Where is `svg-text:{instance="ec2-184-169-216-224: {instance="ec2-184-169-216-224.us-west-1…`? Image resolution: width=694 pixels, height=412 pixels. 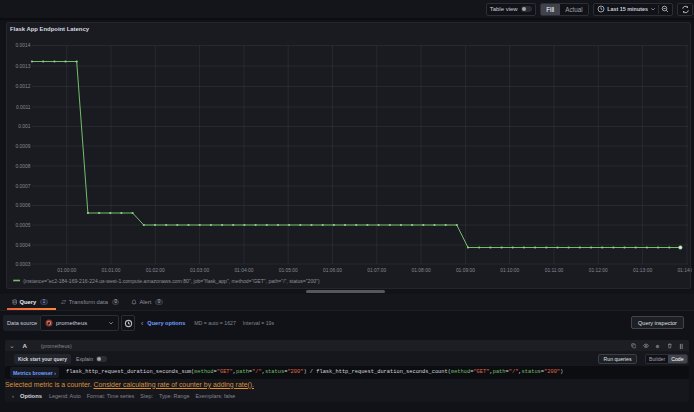
svg-text:{instance="ec2-184-169-216-224: {instance="ec2-184-169-216-224.us-west-1… is located at coordinates (172, 281).